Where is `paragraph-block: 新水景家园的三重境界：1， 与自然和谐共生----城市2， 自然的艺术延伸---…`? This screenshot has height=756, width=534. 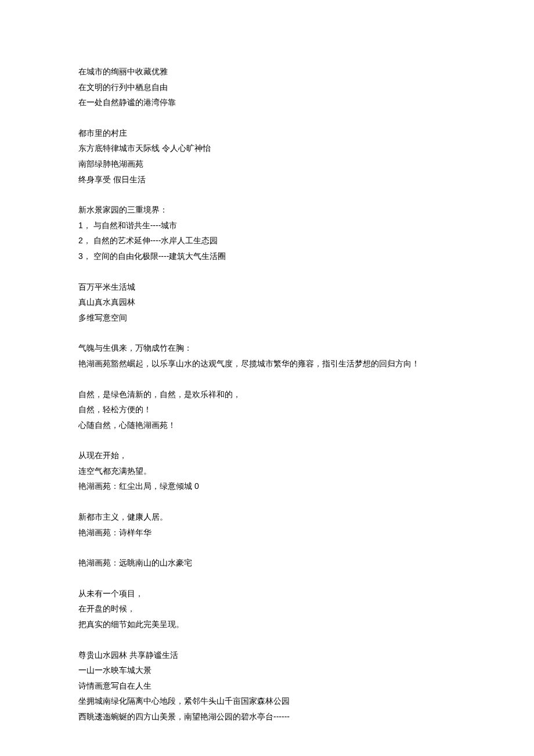
paragraph-block: 新水景家园的三重境界：1， 与自然和谐共生----城市2， 自然的艺术延伸---… is located at coordinates (267, 233).